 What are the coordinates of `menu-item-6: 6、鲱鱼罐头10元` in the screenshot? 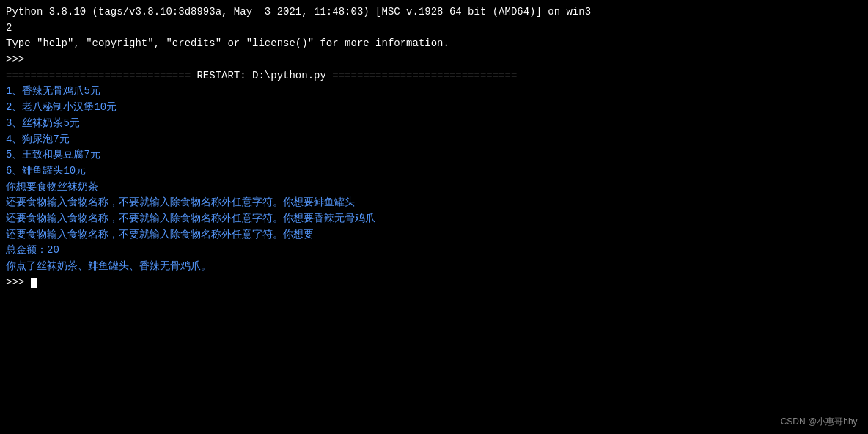 It's located at (434, 172).